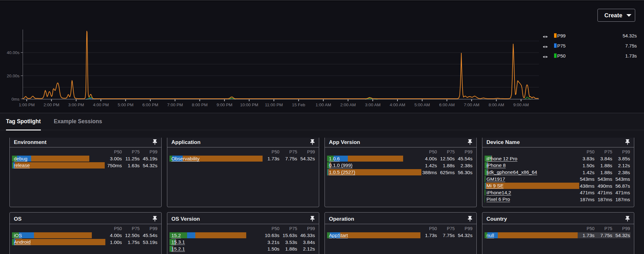  What do you see at coordinates (422, 105) in the screenshot?
I see `svg-text: 5:00 AM` at bounding box center [422, 105].